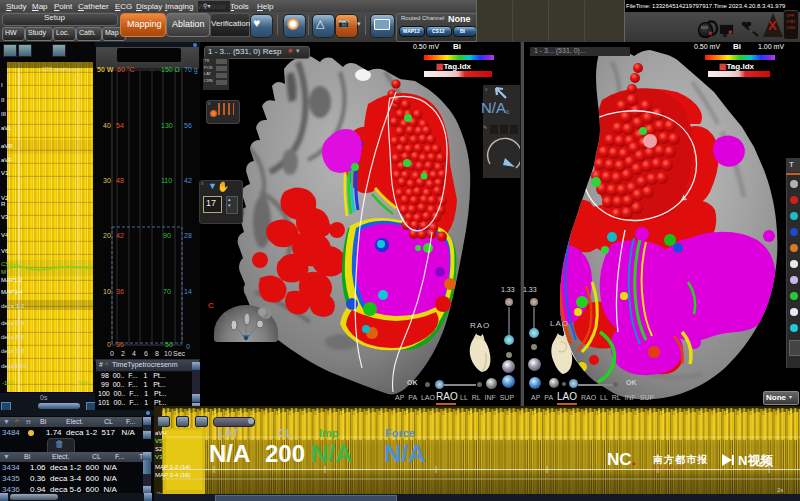 Image resolution: width=800 pixels, height=501 pixels. I want to click on svg-text: Sec, so click(180, 354).